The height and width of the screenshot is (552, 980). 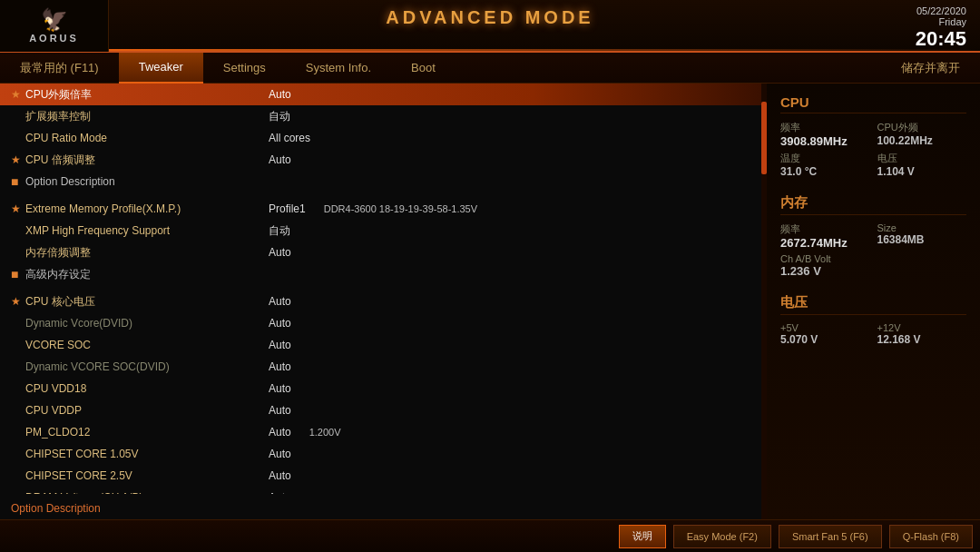 What do you see at coordinates (922, 236) in the screenshot?
I see `mem-size: Size 16384MB` at bounding box center [922, 236].